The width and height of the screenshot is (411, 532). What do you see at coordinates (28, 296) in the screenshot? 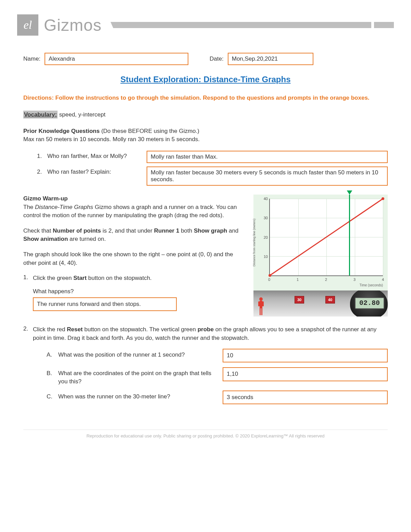
I see `step1-number: 1.` at bounding box center [28, 296].